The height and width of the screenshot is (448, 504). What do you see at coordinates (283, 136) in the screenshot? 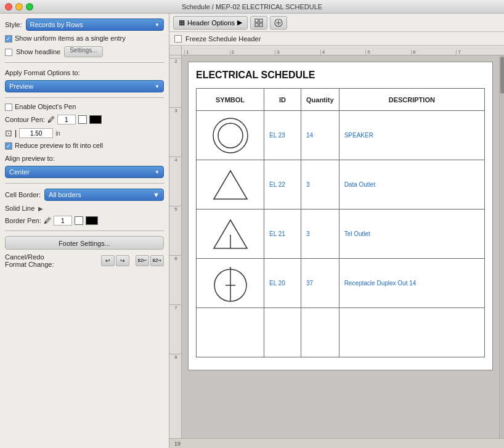
I see `id-cell-1: EL 23` at bounding box center [283, 136].